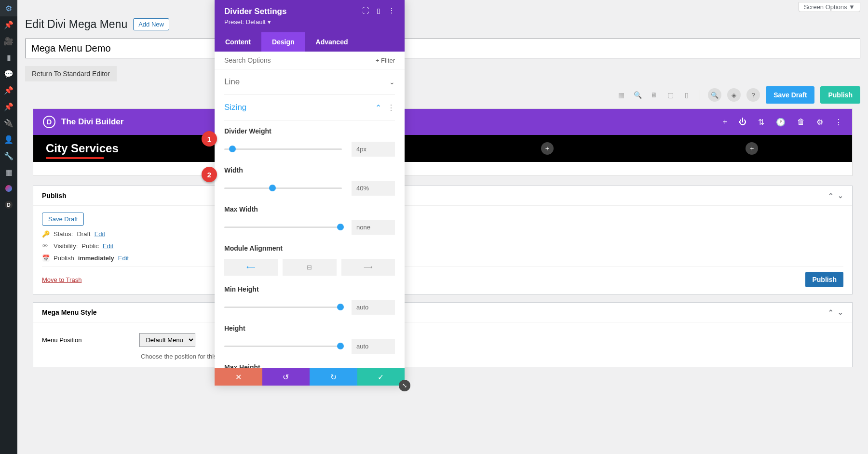  I want to click on wp-admin-sidebar: ⚙ 📌 🎥 ▮ 💬 📌 📌 🔌 👤 🔧 ▦ D, so click(9, 187).